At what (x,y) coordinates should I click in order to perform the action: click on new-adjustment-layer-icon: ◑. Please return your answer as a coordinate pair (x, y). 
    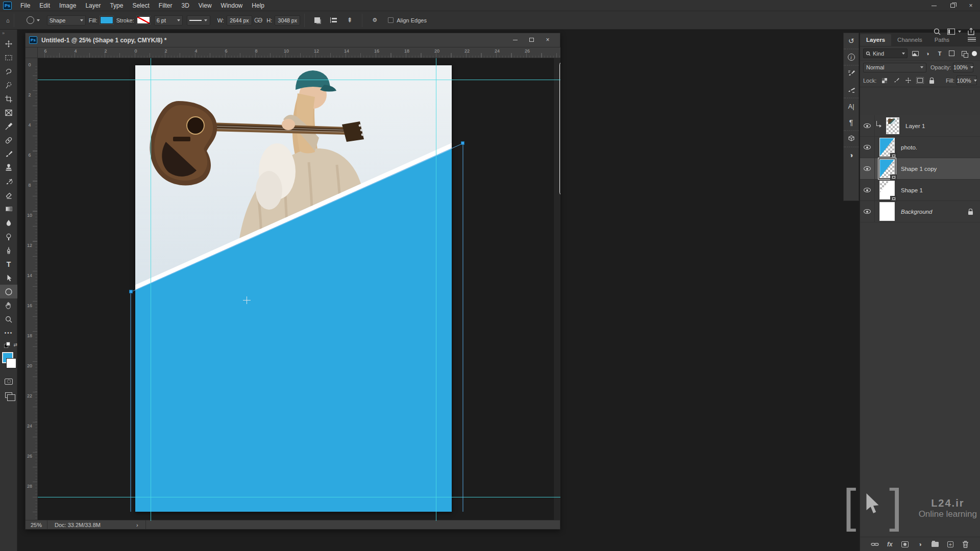
    Looking at the image, I should click on (920, 544).